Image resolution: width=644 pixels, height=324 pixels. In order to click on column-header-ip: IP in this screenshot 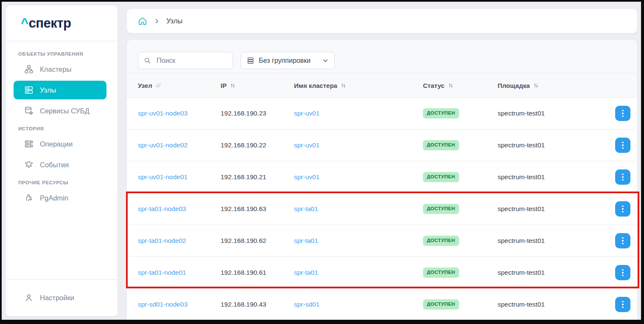, I will do `click(257, 86)`.